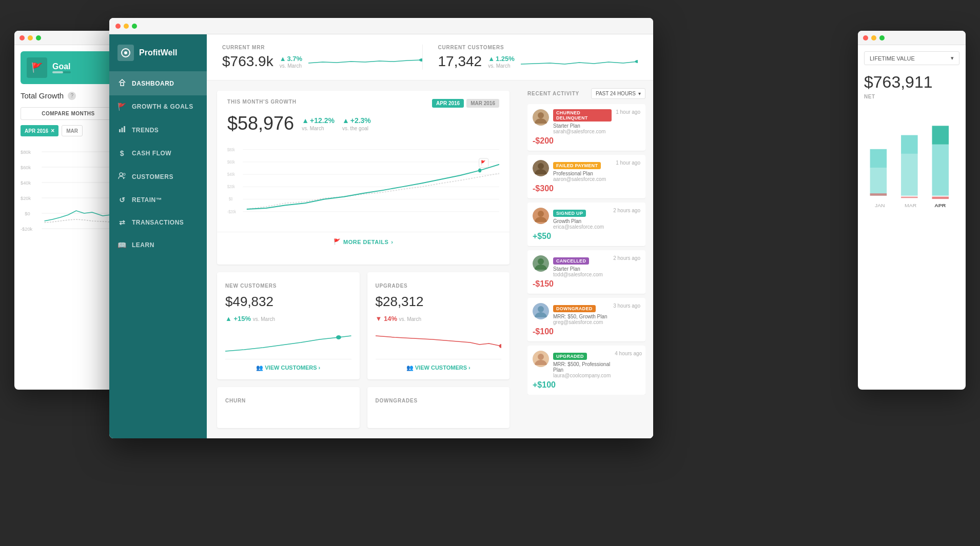 This screenshot has height=546, width=980. Describe the element at coordinates (586, 93) in the screenshot. I see `activity-header: RECENT ACTIVITY PAST 24 HOURS ▾` at that location.